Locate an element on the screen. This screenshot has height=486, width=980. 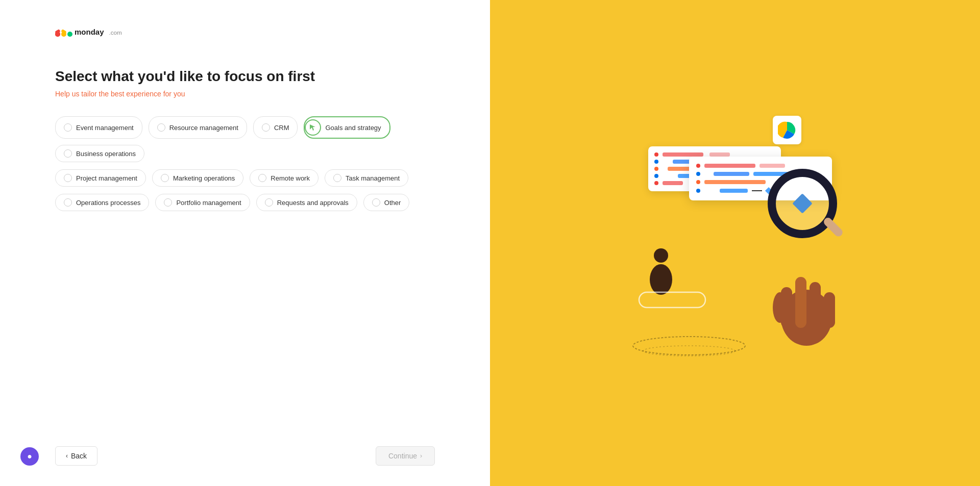
help-bubble: ● is located at coordinates (30, 456).